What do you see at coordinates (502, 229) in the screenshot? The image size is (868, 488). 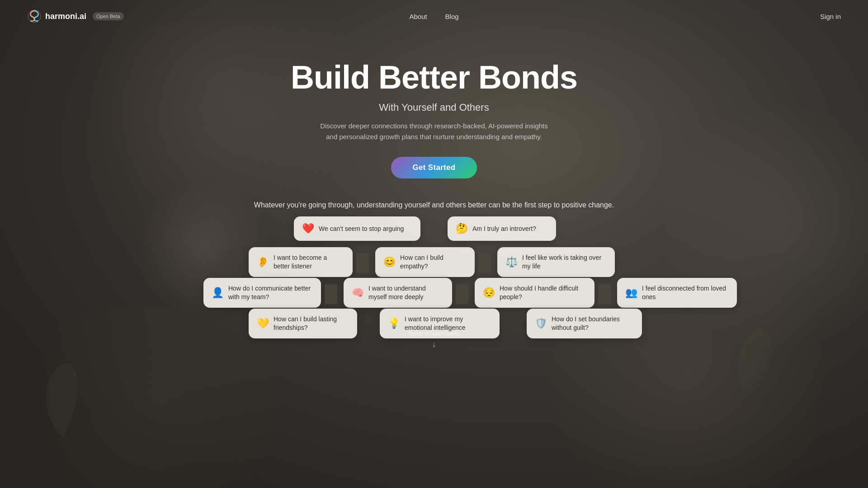 I see `card-introvert: 🤔 Am I truly an introvert?` at bounding box center [502, 229].